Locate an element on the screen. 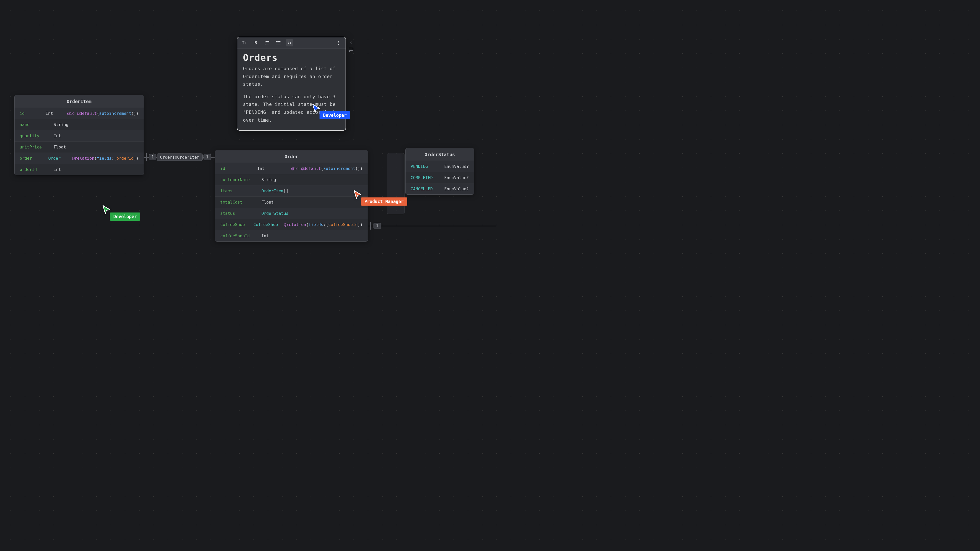 This screenshot has width=980, height=551. entity-ghost is located at coordinates (396, 184).